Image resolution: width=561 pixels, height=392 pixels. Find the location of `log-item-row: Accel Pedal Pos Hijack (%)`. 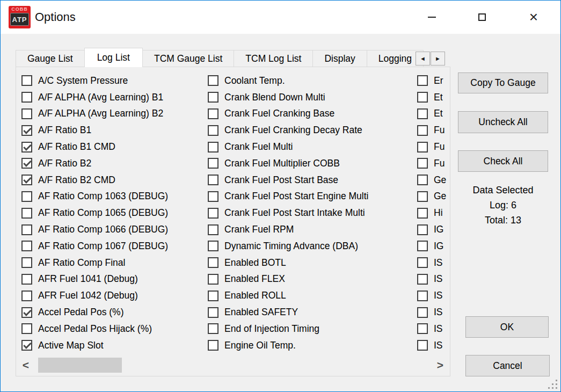

log-item-row: Accel Pedal Pos Hijack (%) is located at coordinates (94, 329).